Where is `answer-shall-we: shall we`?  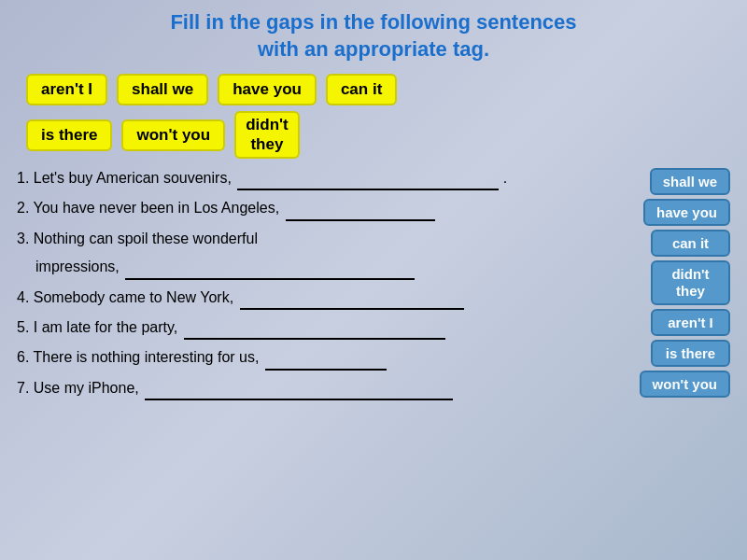
answer-shall-we: shall we is located at coordinates (690, 181).